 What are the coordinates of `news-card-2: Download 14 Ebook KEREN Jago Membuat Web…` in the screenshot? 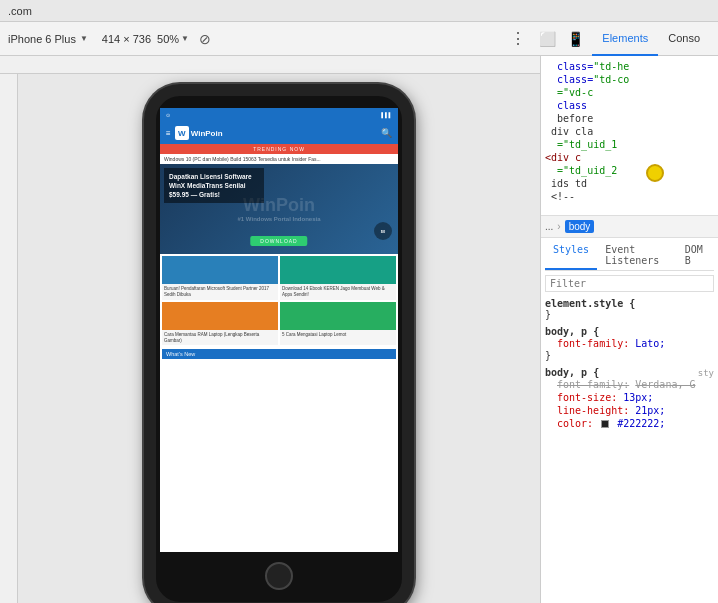 It's located at (338, 278).